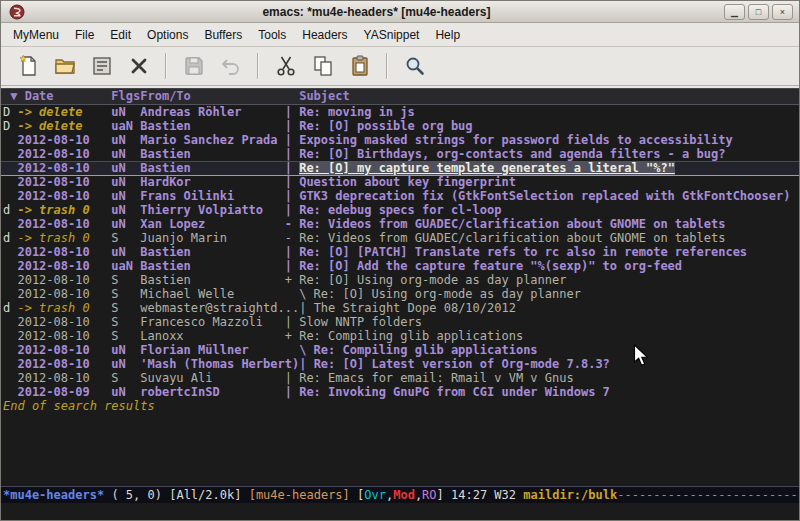 This screenshot has height=521, width=800. Describe the element at coordinates (487, 168) in the screenshot. I see `current-subject-highlight: Re: [O] my capture template generates a …` at that location.